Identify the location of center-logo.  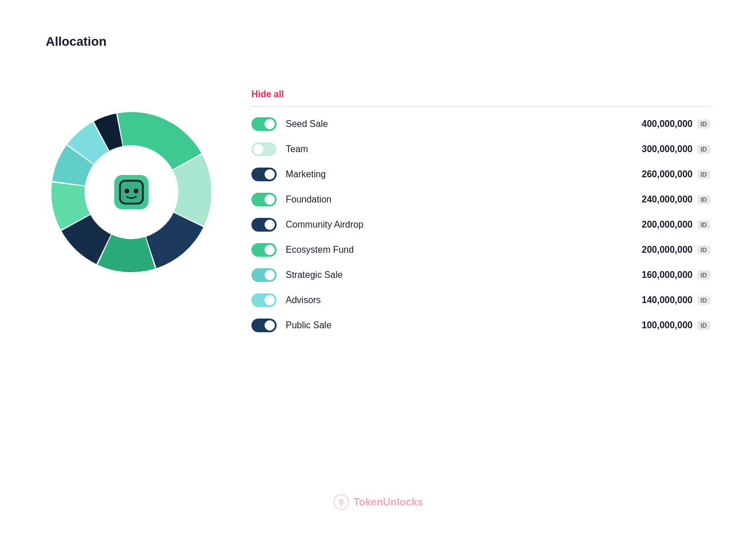
(131, 192).